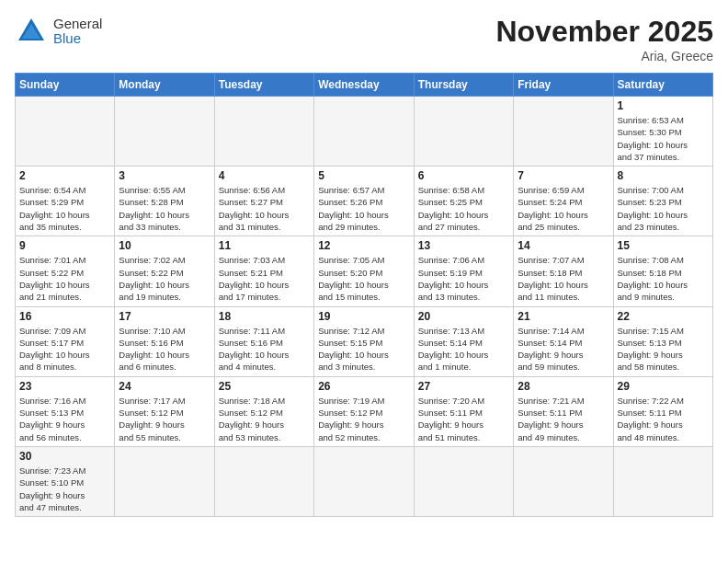 The width and height of the screenshot is (728, 563). I want to click on day-number: 16, so click(64, 316).